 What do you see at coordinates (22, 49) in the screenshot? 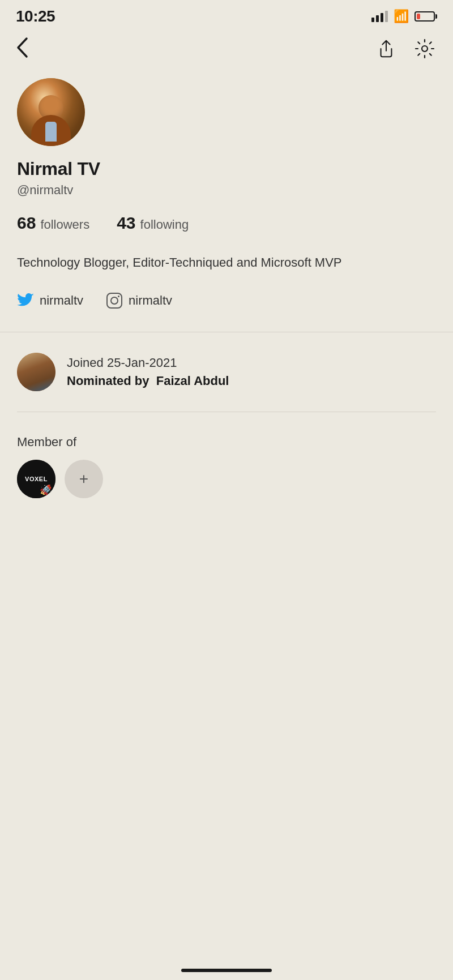
I see `back-button` at bounding box center [22, 49].